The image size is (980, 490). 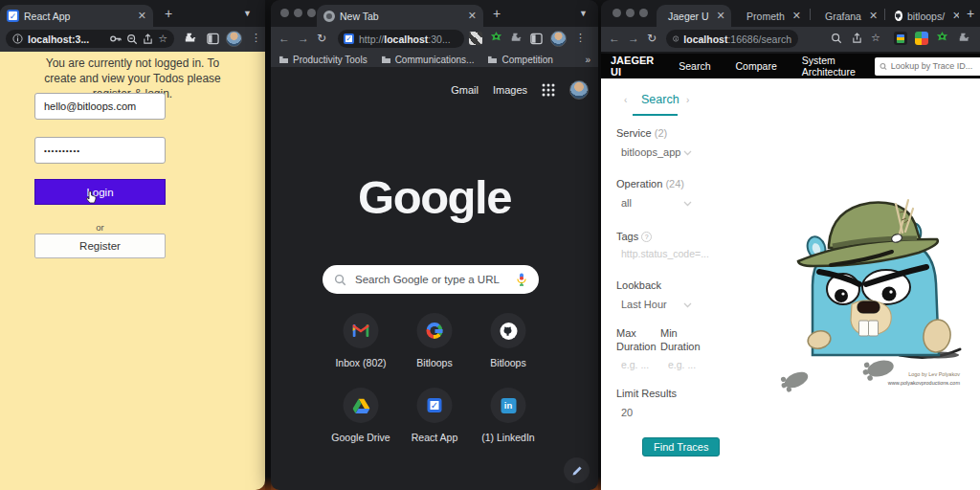 I want to click on chevron-left-icon: ‹, so click(x=626, y=100).